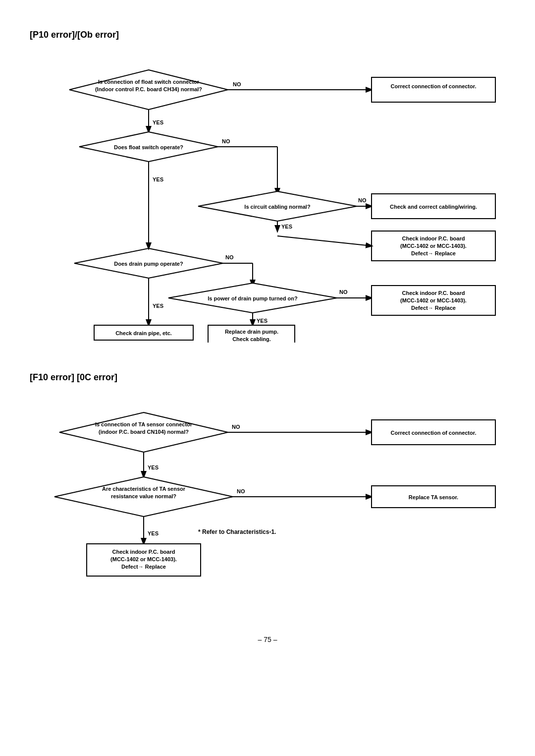 The width and height of the screenshot is (535, 756). I want to click on svg-text:(indoor P.C. board CN104) norm: (indoor P.C. board CN104) normal?, so click(144, 432).